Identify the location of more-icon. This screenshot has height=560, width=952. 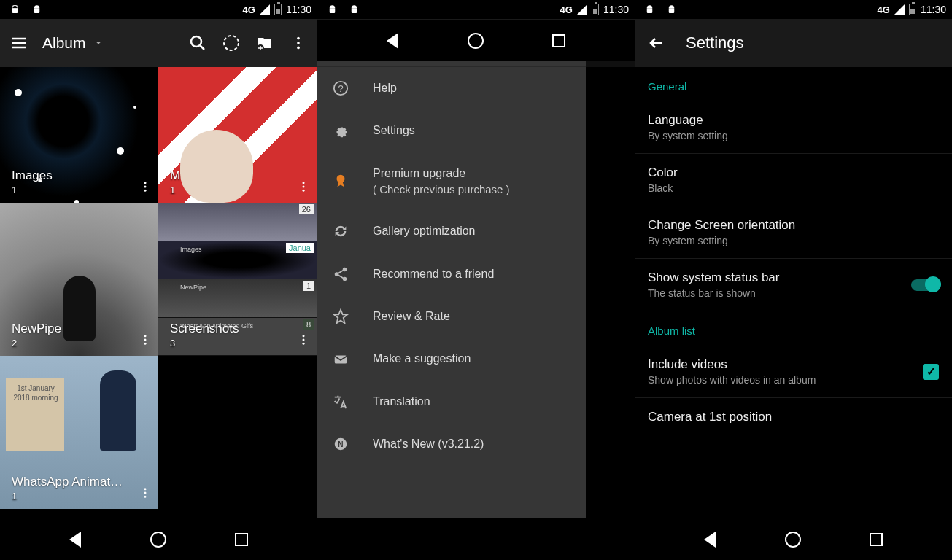
(298, 43).